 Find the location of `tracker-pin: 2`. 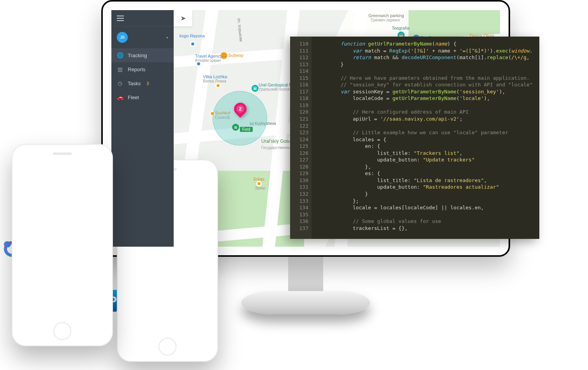

tracker-pin: 2 is located at coordinates (240, 109).